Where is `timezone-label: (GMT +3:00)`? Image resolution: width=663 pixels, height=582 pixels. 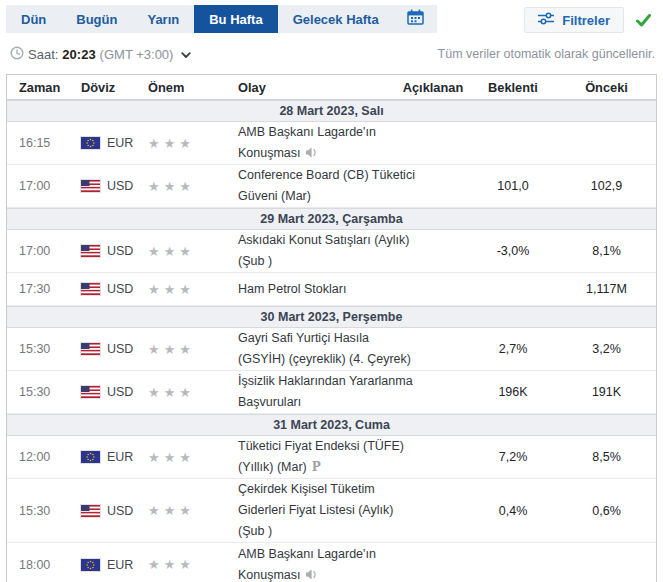 timezone-label: (GMT +3:00) is located at coordinates (137, 54).